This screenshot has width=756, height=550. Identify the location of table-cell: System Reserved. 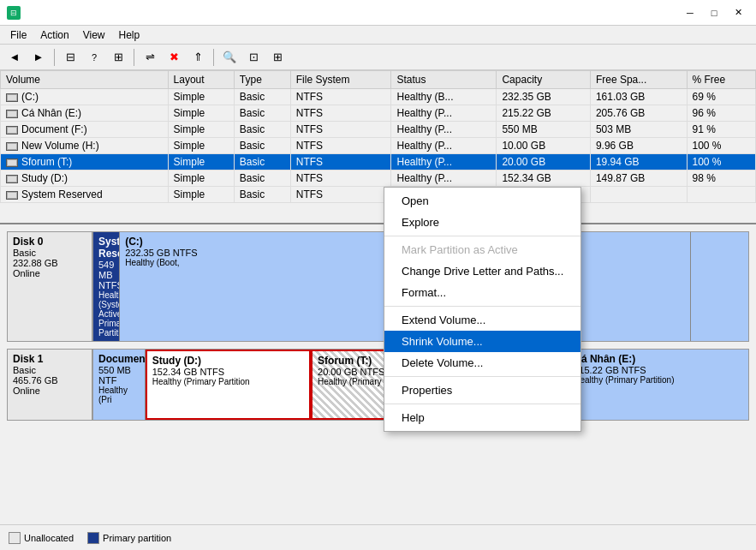
(85, 195).